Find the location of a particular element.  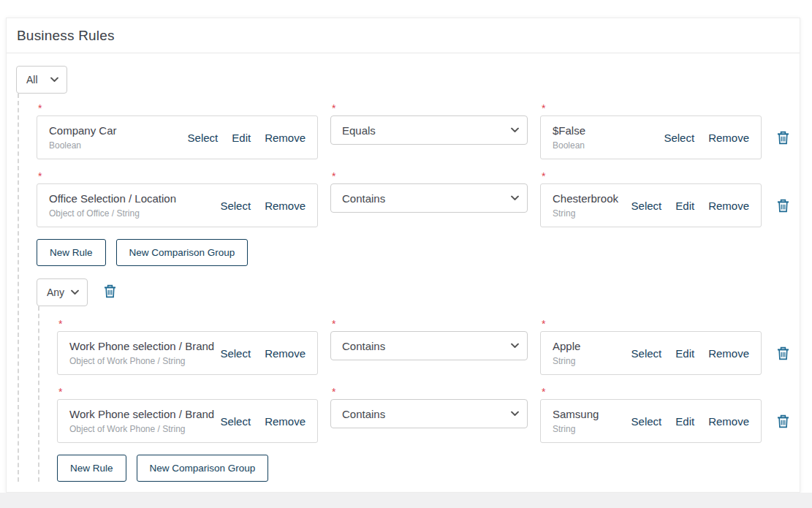

page-title: Business Rules is located at coordinates (403, 36).